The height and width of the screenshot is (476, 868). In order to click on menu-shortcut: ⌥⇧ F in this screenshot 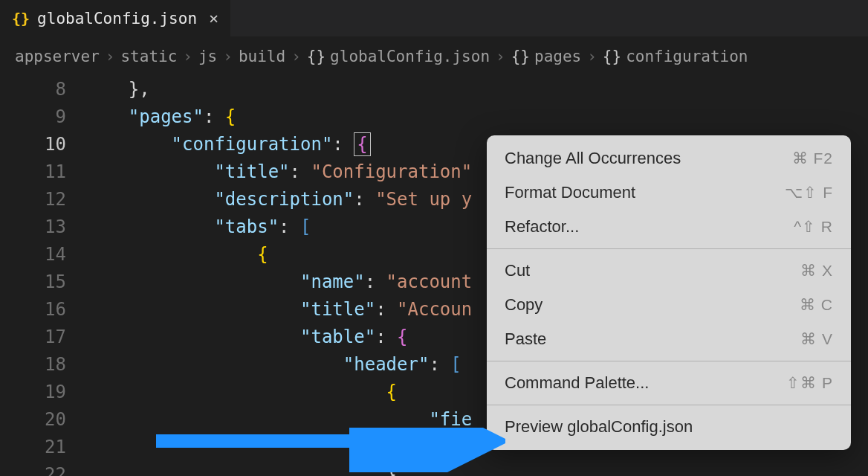, I will do `click(809, 193)`.